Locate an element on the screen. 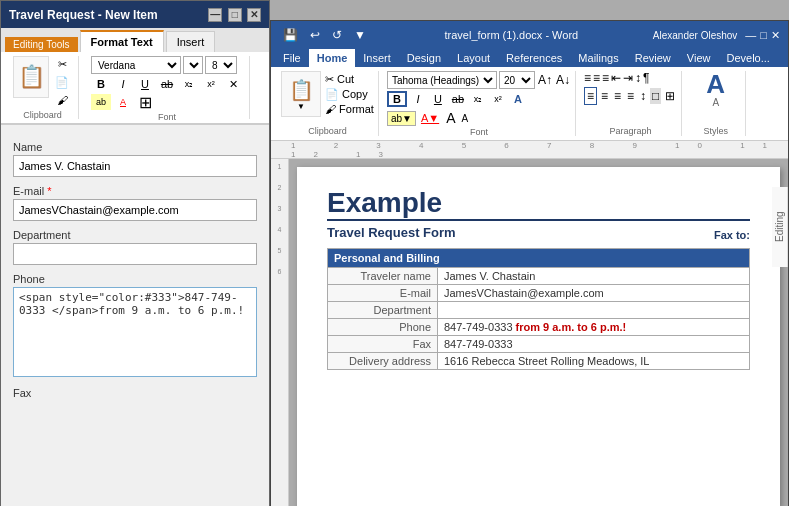 This screenshot has height=506, width=789. doc-fax-row: Travel Request Form Fax to: is located at coordinates (538, 234).